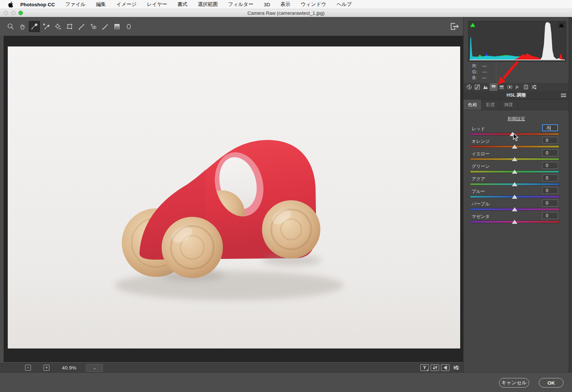 Image resolution: width=572 pixels, height=392 pixels. What do you see at coordinates (286, 13) in the screenshot?
I see `window-title: Camera Raw (camerarawtest_1.jpg)` at bounding box center [286, 13].